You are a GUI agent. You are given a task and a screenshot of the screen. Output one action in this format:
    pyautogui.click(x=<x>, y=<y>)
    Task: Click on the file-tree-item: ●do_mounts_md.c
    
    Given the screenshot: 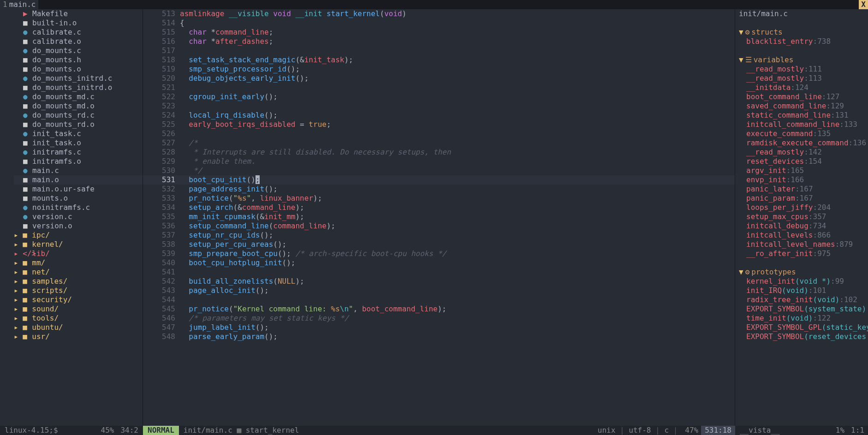 What is the action you would take?
    pyautogui.click(x=78, y=97)
    